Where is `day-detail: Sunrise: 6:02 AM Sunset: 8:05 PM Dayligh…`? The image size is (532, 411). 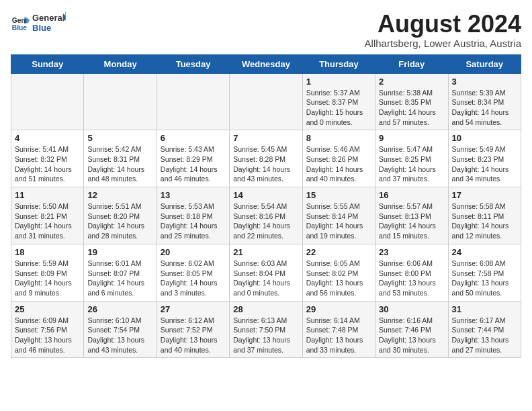
day-detail: Sunrise: 6:02 AM Sunset: 8:05 PM Dayligh… is located at coordinates (193, 278).